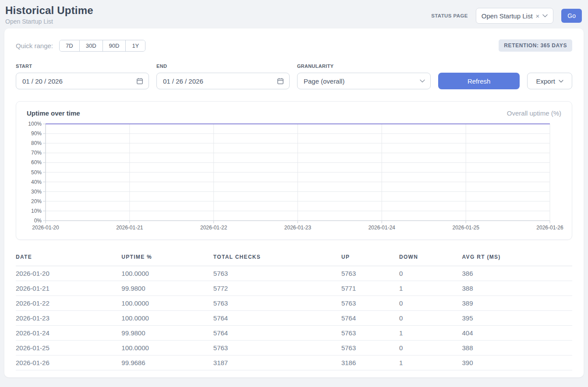  Describe the element at coordinates (135, 46) in the screenshot. I see `quick-range-1y: 1Y` at that location.